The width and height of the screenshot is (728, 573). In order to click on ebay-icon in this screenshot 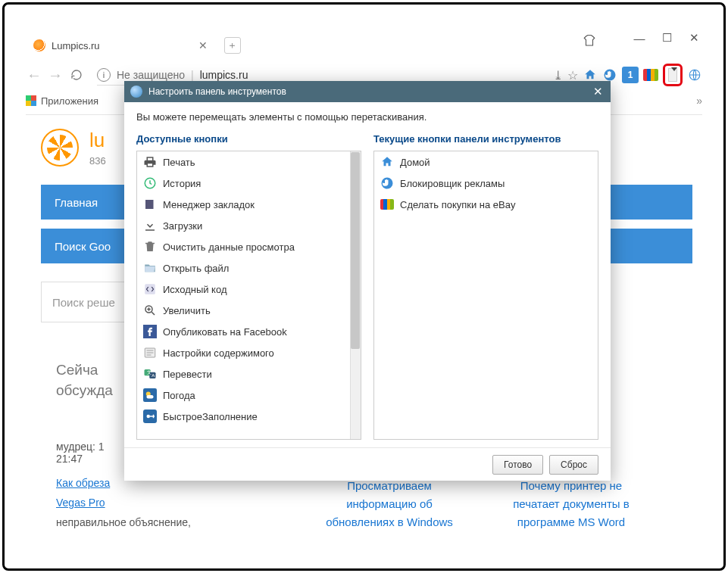, I will do `click(651, 75)`.